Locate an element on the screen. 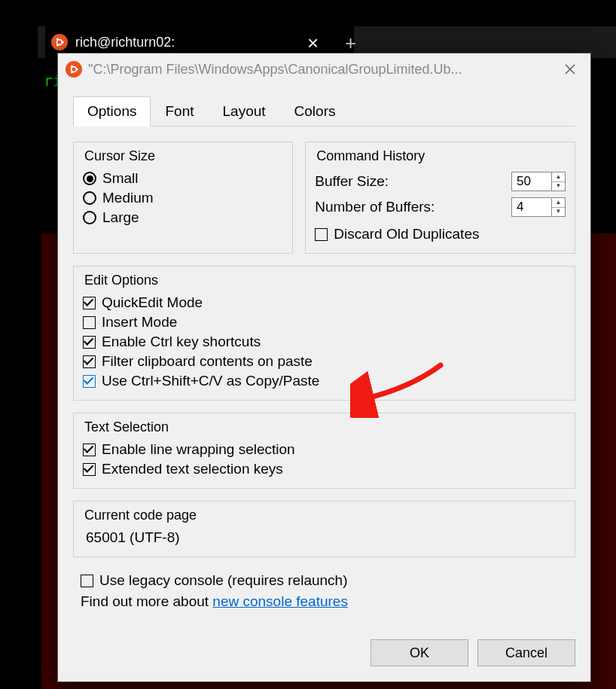 This screenshot has height=689, width=616. edit-option-label: QuickEdit Mode is located at coordinates (152, 303).